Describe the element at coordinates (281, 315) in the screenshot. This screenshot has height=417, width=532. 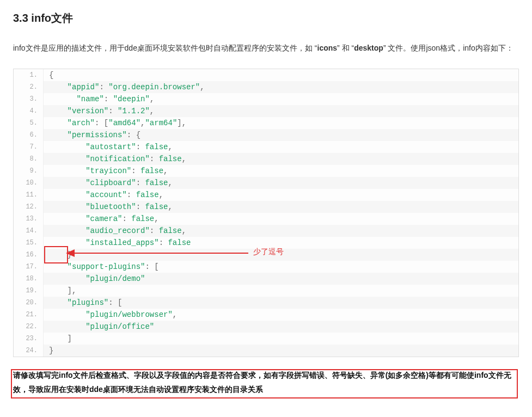
I see `line-content: "plugin/webbrowser",` at that location.